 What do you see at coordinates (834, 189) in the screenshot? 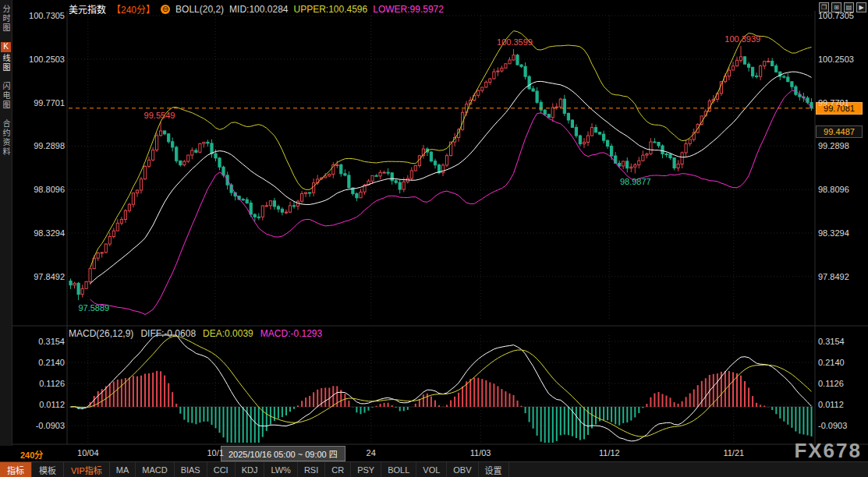
I see `main-axis-tick-right: 98.8096` at bounding box center [834, 189].